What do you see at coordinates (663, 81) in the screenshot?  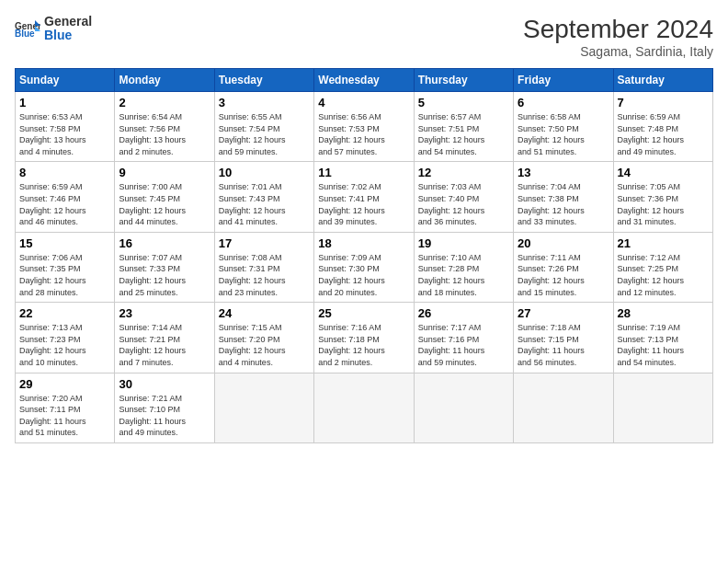 I see `col-saturday: Saturday` at bounding box center [663, 81].